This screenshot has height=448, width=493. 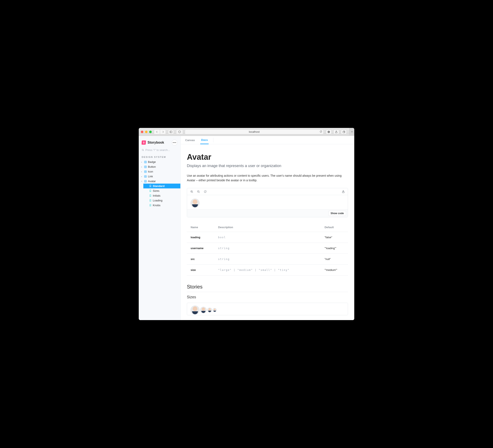 I want to click on search-row, so click(x=159, y=151).